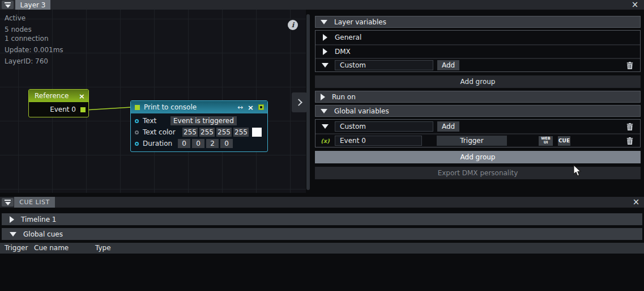 Image resolution: width=644 pixels, height=291 pixels. I want to click on node-print-header: Print to console ↔ ×, so click(199, 107).